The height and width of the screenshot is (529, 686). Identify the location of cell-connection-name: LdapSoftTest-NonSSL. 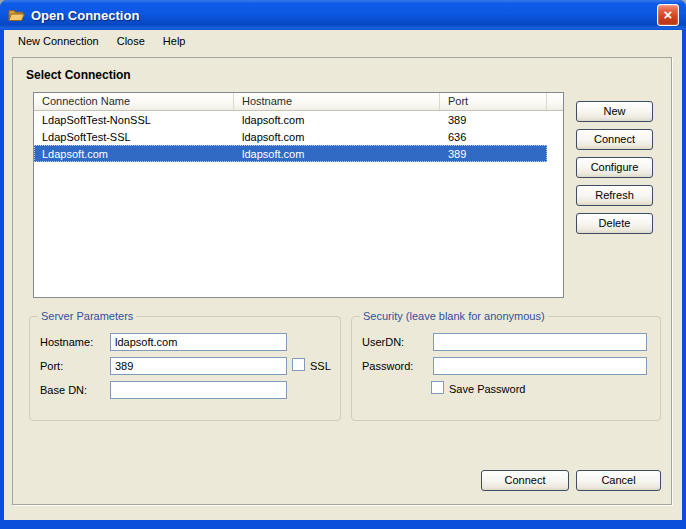
(134, 120).